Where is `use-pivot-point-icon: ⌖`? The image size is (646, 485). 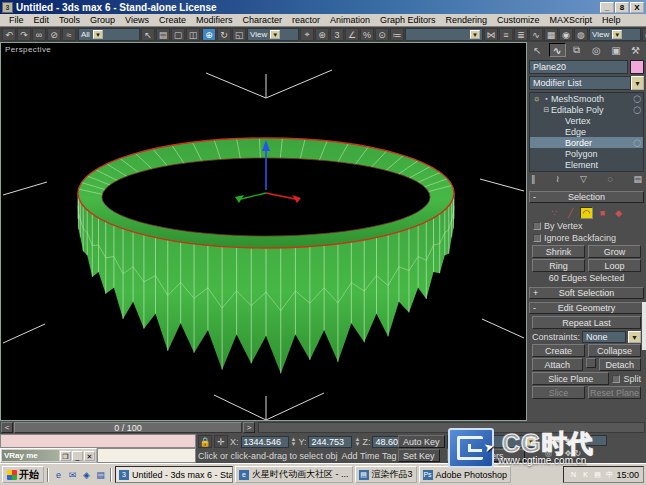 use-pivot-point-icon: ⌖ is located at coordinates (307, 34).